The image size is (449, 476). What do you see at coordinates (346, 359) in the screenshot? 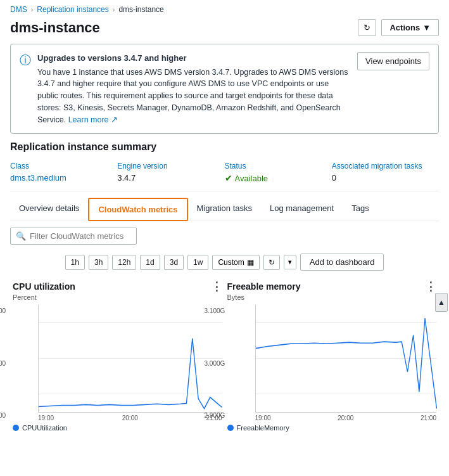
I see `memory-chart-svg` at bounding box center [346, 359].